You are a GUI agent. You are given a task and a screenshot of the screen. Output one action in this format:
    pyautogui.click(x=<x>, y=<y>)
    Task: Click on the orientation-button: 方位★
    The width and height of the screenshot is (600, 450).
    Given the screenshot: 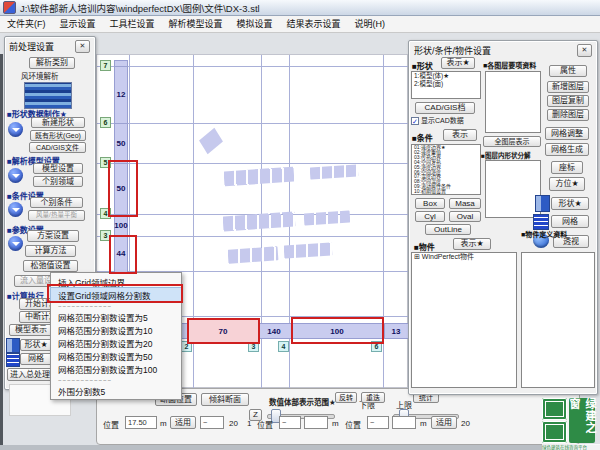 What is the action you would take?
    pyautogui.click(x=567, y=184)
    